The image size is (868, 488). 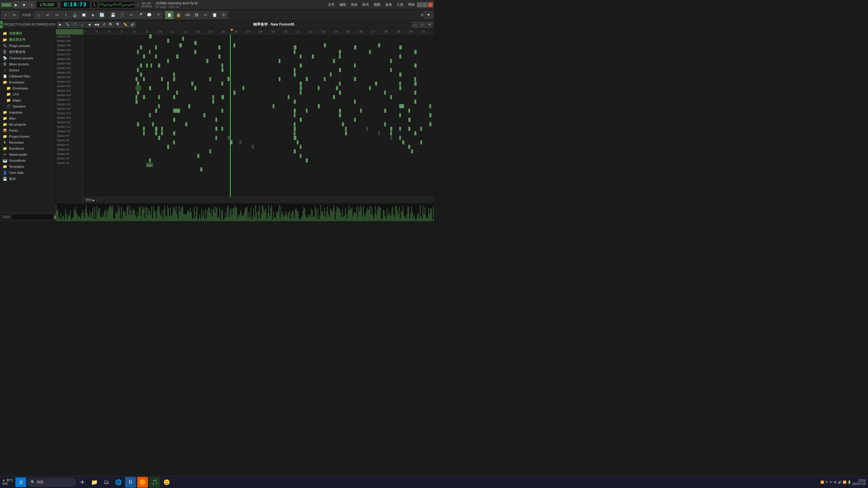 What do you see at coordinates (96, 25) in the screenshot?
I see `pr-rewind-btn: ◀◀` at bounding box center [96, 25].